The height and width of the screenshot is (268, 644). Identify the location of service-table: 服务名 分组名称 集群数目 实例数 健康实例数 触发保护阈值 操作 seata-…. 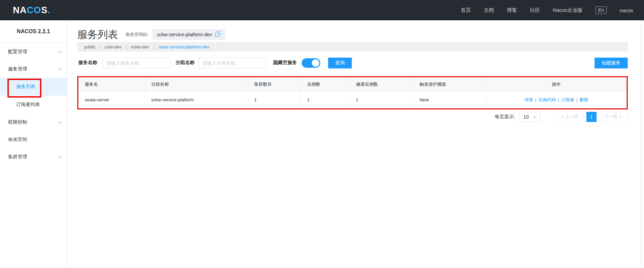
(353, 93).